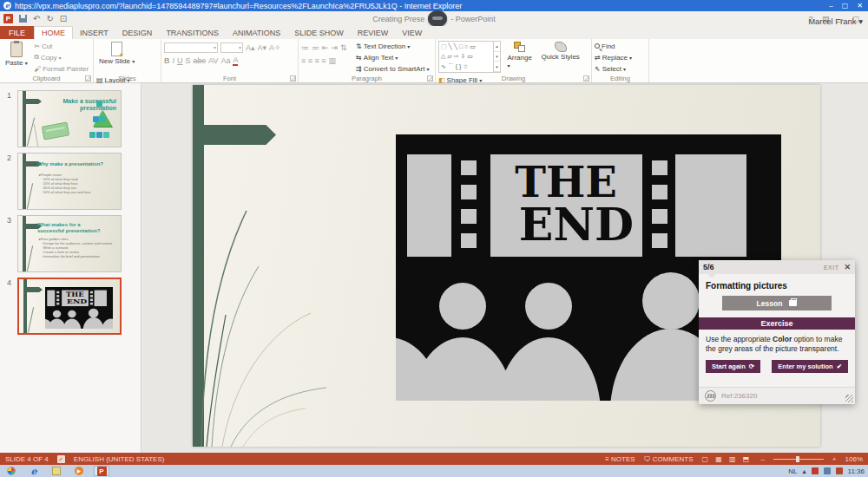 This screenshot has height=477, width=868. What do you see at coordinates (519, 57) in the screenshot?
I see `arrange-button: Arrange▾` at bounding box center [519, 57].